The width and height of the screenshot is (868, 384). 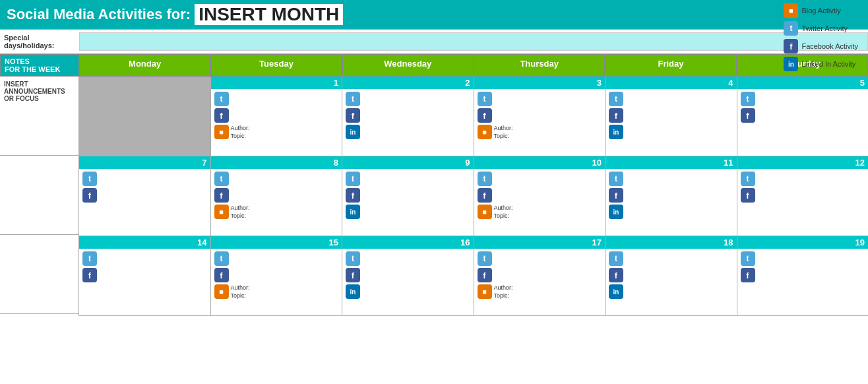 What do you see at coordinates (353, 195) in the screenshot?
I see `facebook-day9: f` at bounding box center [353, 195].